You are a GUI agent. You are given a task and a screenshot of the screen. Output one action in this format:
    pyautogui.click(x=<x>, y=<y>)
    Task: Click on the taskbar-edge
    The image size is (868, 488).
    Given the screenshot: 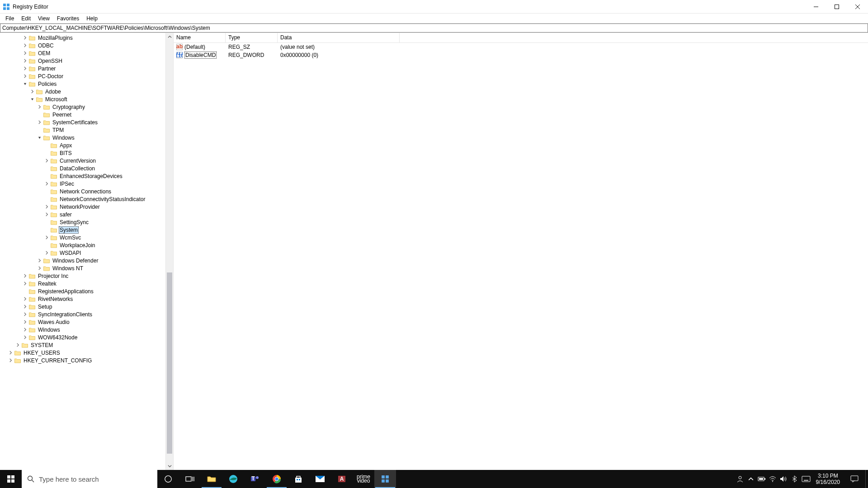 What is the action you would take?
    pyautogui.click(x=233, y=479)
    